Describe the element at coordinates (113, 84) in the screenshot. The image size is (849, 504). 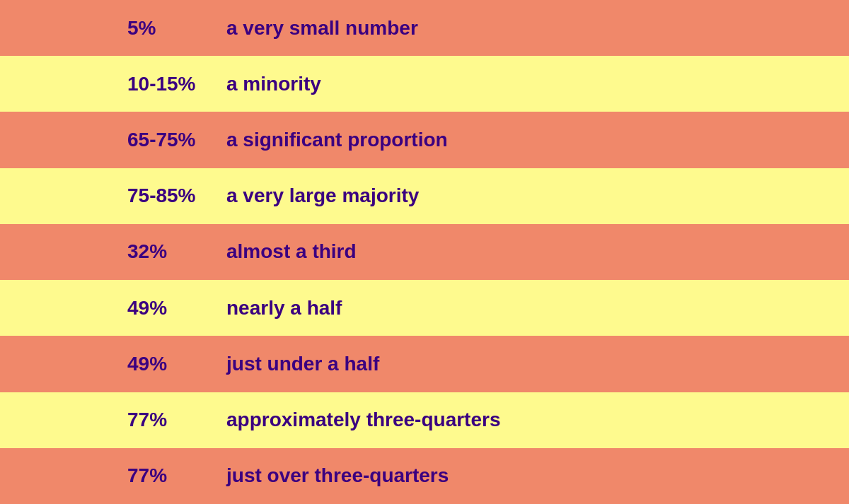
I see `percent-cell: 10-15%` at that location.